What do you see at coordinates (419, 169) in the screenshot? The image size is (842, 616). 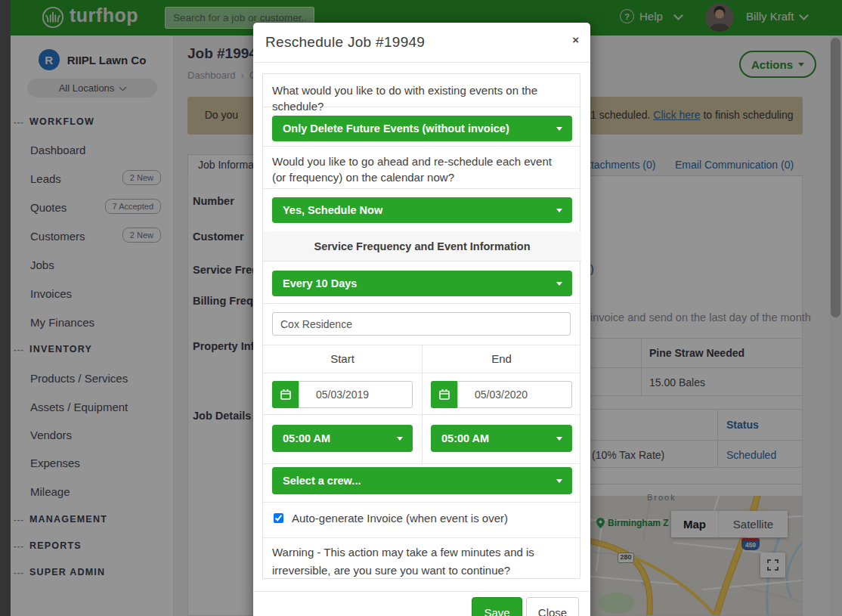 I see `reschedule-now-question: Would you like to go ahead and re-schedu…` at bounding box center [419, 169].